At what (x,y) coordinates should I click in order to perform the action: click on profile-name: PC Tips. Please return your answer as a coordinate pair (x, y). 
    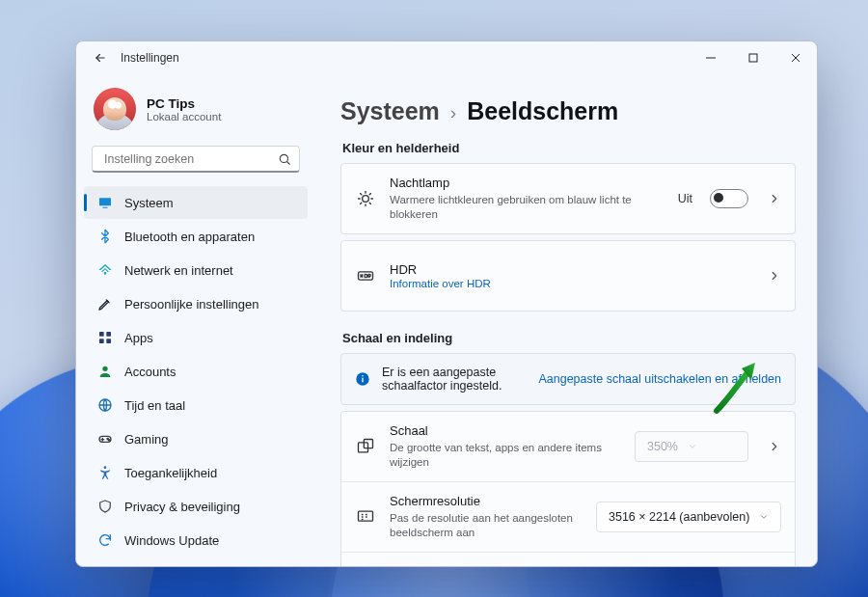
    Looking at the image, I should click on (183, 104).